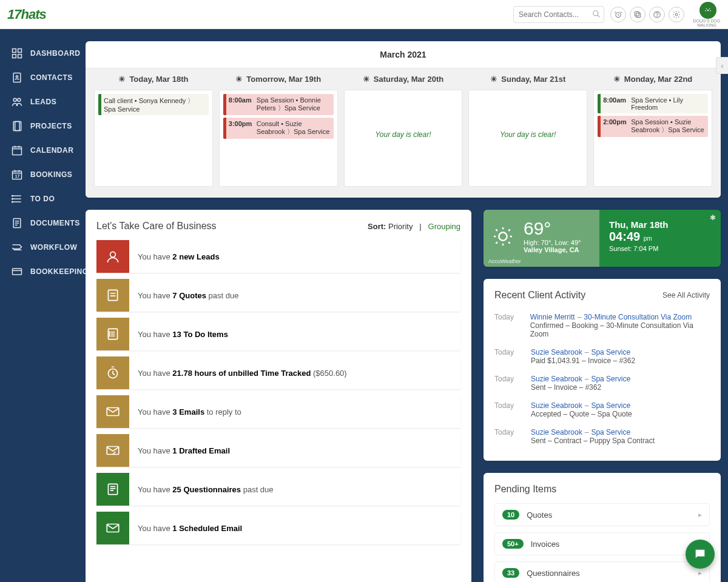 Image resolution: width=728 pixels, height=582 pixels. I want to click on business-item: You have 1 Drafted Email, so click(278, 450).